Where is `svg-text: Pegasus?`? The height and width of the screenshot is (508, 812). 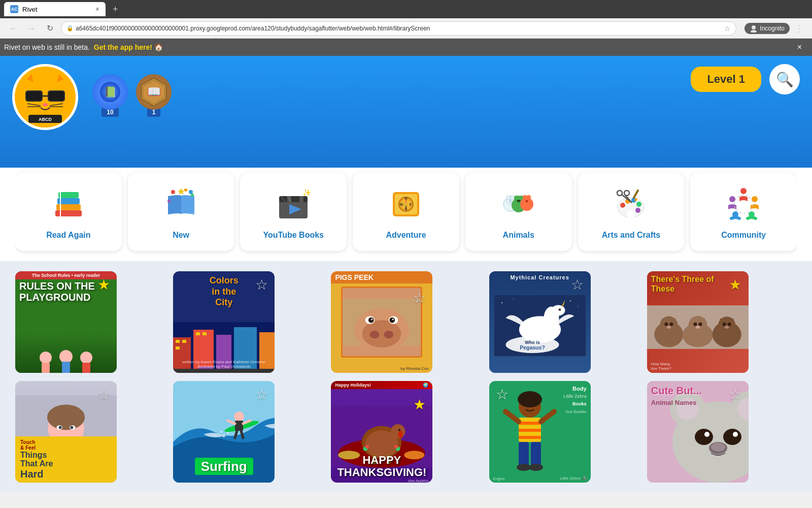
svg-text: Pegasus? is located at coordinates (532, 347).